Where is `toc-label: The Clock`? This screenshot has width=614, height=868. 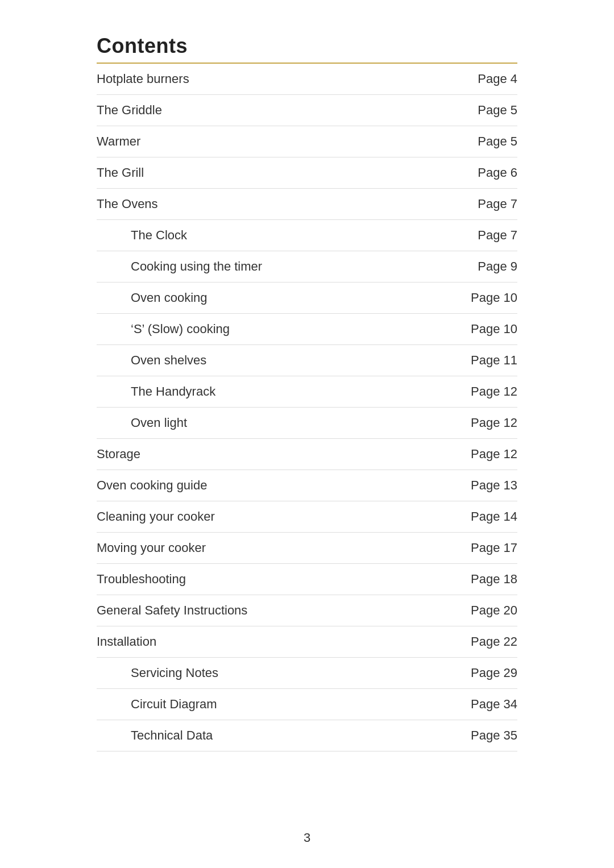 toc-label: The Clock is located at coordinates (260, 235).